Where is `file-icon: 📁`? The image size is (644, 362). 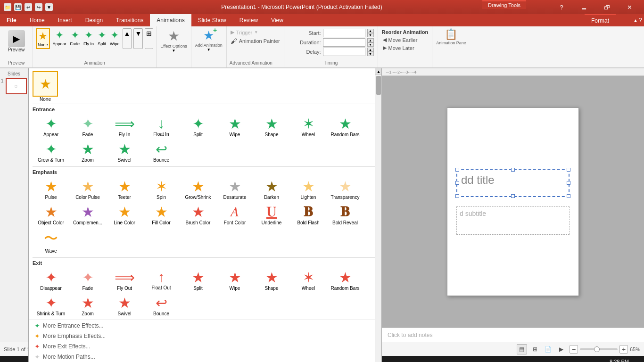
file-icon: 📁 is located at coordinates (8, 7).